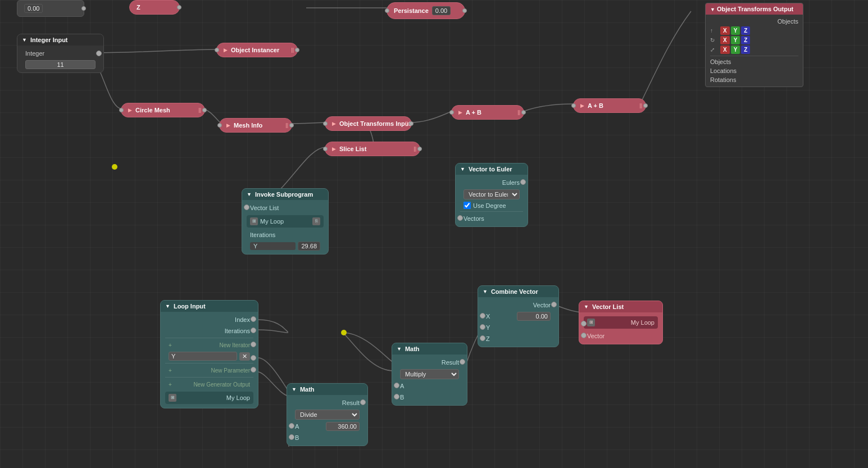 Image resolution: width=868 pixels, height=468 pixels. Describe the element at coordinates (429, 374) in the screenshot. I see `math-upper-node: Math Result Multiply A B` at that location.